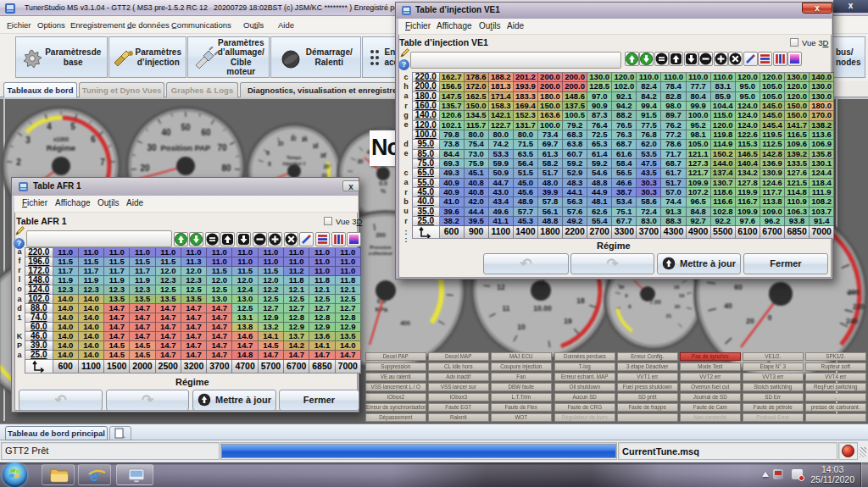 This screenshot has height=487, width=868. Describe the element at coordinates (859, 307) in the screenshot. I see `svg-text: 220` at that location.